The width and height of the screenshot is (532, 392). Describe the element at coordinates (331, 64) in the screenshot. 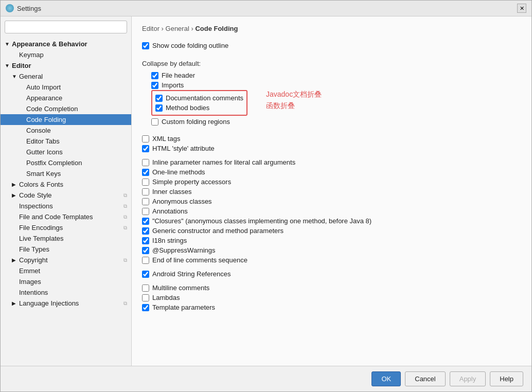

I see `collapse-by-default-label: Collapse by default:` at that location.